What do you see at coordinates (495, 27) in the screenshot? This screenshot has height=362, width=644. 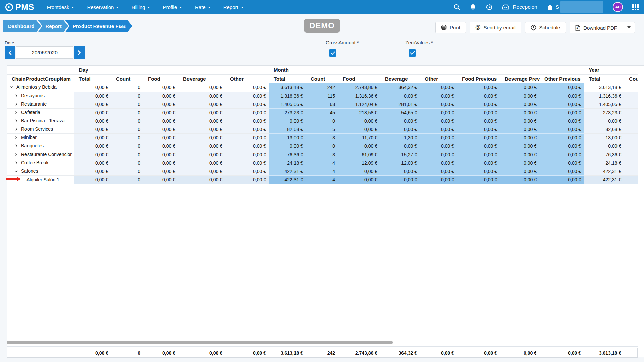 I see `send-by-email-button: @ Send by email` at bounding box center [495, 27].